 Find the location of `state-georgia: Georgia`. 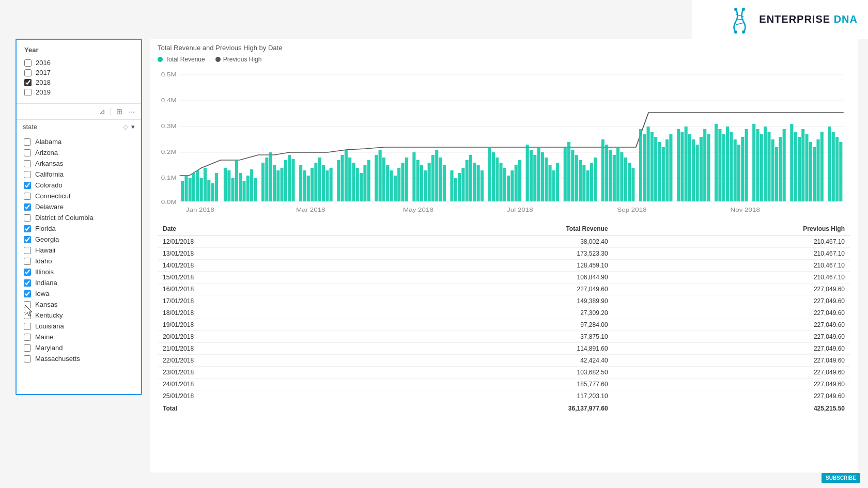

state-georgia: Georgia is located at coordinates (79, 240).